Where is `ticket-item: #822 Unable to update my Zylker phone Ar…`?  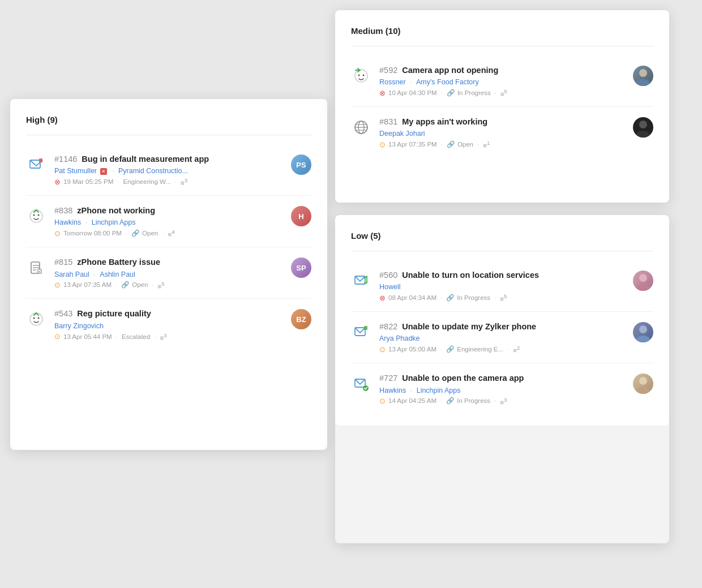 ticket-item: #822 Unable to update my Zylker phone Ar… is located at coordinates (502, 337).